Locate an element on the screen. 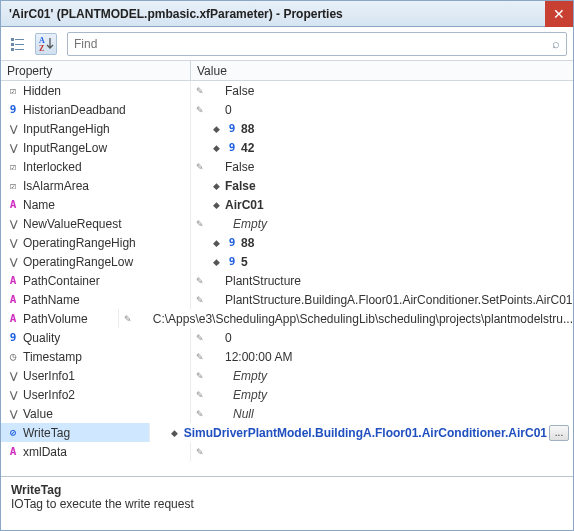 The height and width of the screenshot is (531, 574). value-text: 0 is located at coordinates (399, 110).